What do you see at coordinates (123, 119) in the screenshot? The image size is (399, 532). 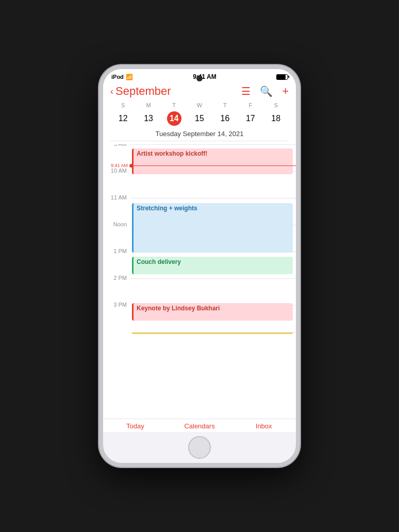 I see `date-12: 12` at bounding box center [123, 119].